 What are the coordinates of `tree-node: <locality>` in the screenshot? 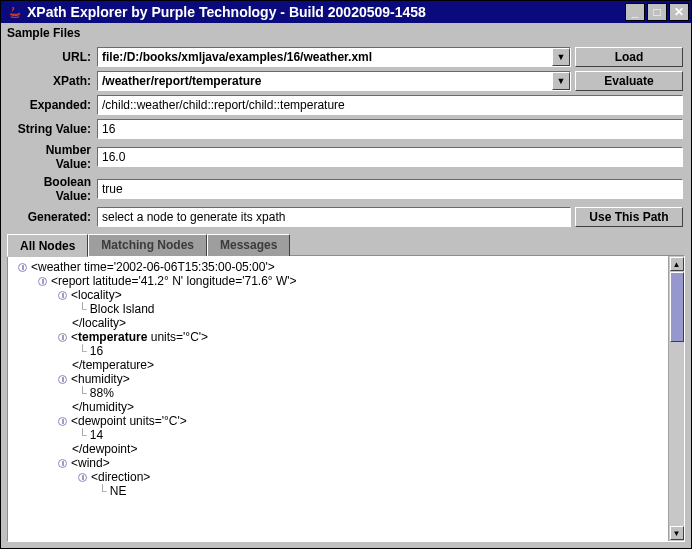 It's located at (338, 295).